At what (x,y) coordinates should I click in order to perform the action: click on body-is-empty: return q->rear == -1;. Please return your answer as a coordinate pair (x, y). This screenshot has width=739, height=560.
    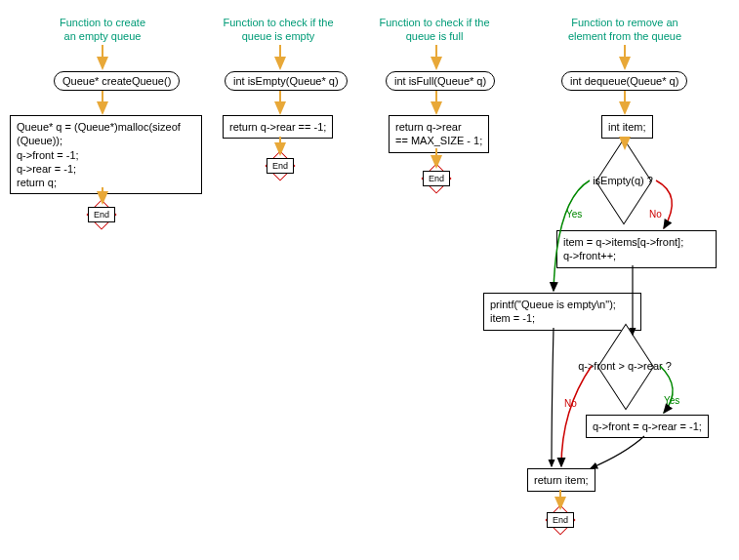
    Looking at the image, I should click on (277, 127).